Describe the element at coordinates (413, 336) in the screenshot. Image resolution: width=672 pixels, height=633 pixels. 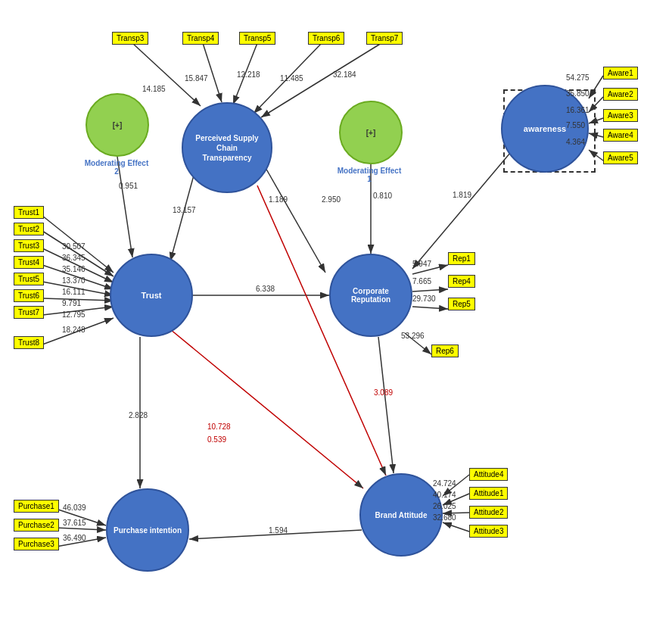
I see `edge-label-53296: 53.296` at that location.